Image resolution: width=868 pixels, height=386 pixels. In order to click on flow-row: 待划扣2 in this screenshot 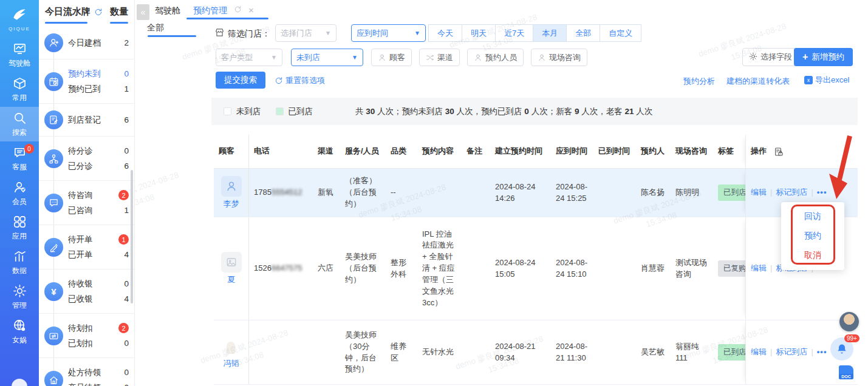, I will do `click(98, 328)`.